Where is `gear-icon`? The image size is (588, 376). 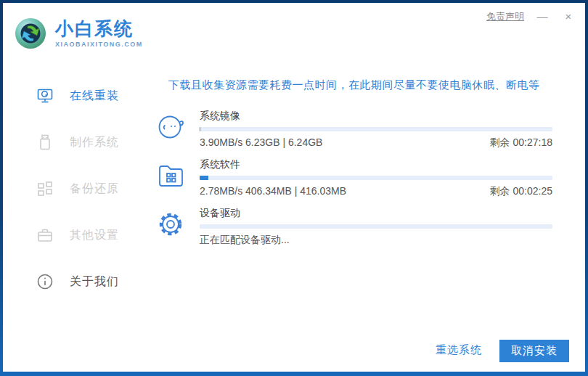 gear-icon is located at coordinates (171, 224).